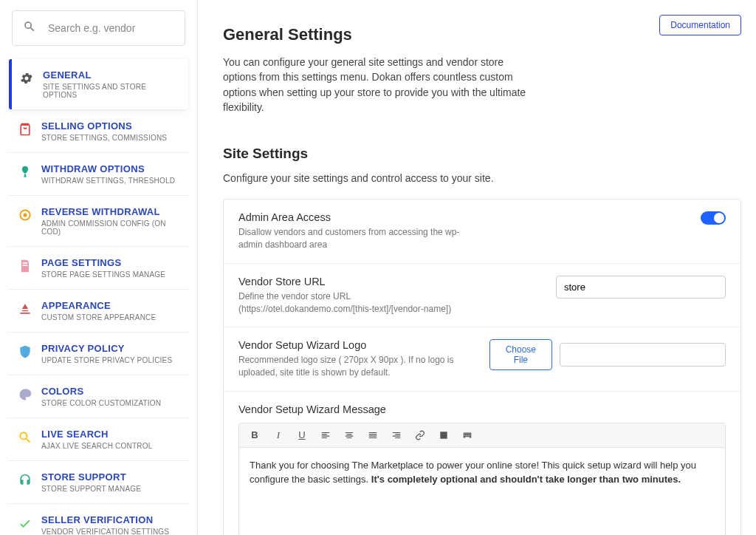  I want to click on sidebar-item-appearance: APPEARANCECUSTOM STORE APPEARANCE, so click(99, 311).